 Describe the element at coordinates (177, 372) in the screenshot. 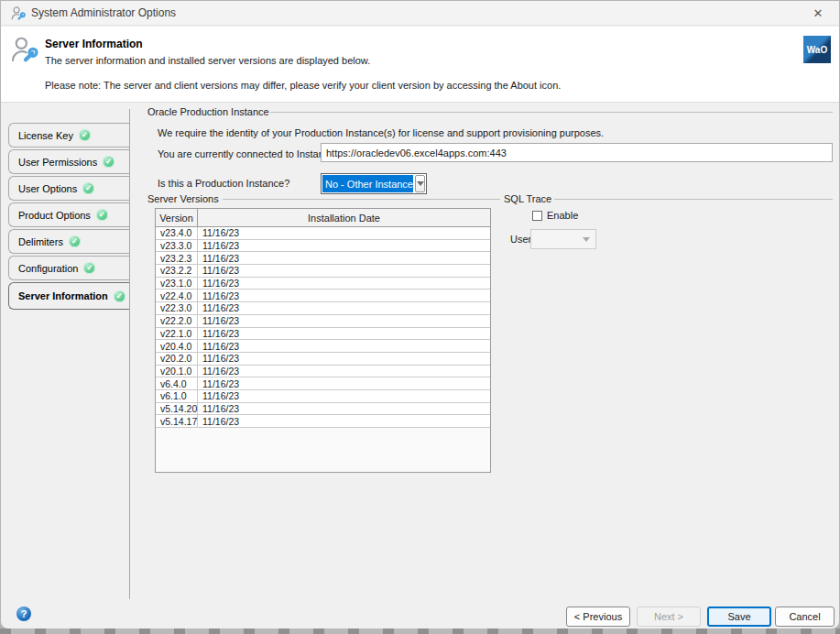

I see `version-cell: v20.1.0` at that location.